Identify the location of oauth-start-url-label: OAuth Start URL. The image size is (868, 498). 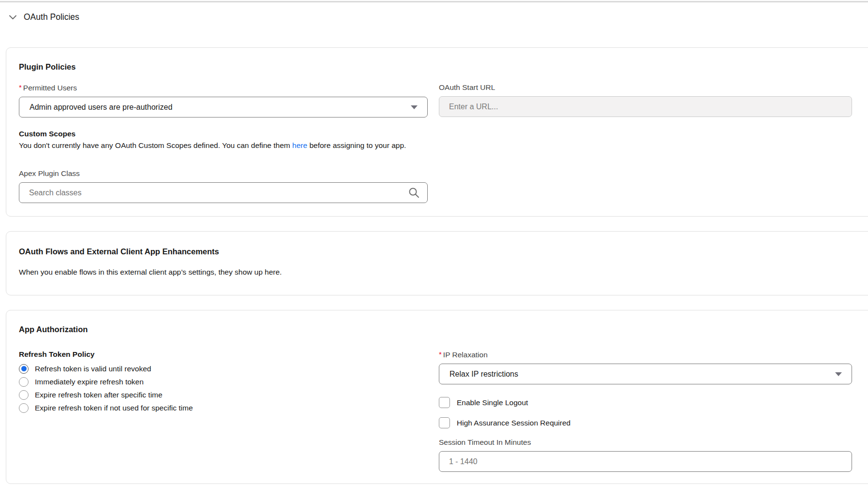
(645, 88).